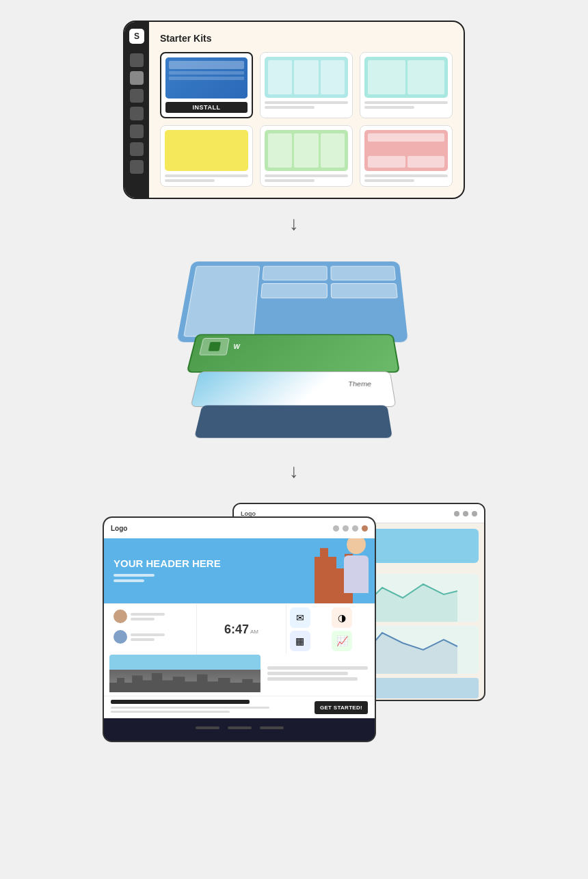 This screenshot has height=879, width=588. I want to click on clock-time: 6:47, so click(237, 629).